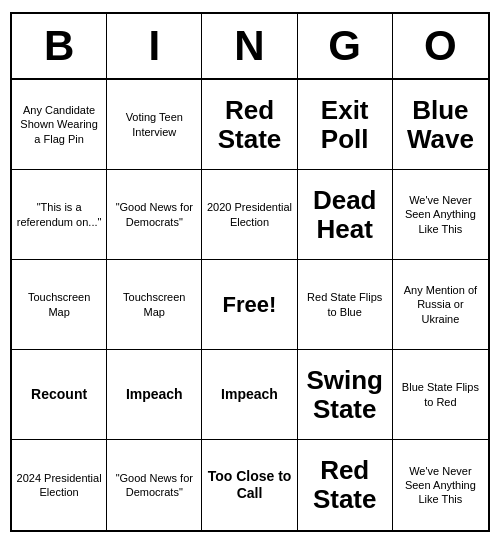 The width and height of the screenshot is (500, 544). What do you see at coordinates (154, 305) in the screenshot?
I see `bingo-cell-11: Touchscreen Map` at bounding box center [154, 305].